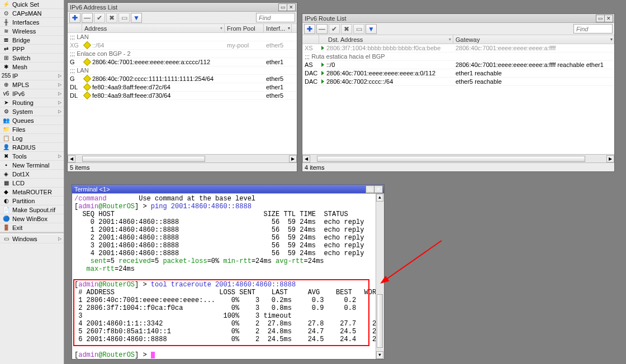 This screenshot has height=364, width=626. Describe the element at coordinates (182, 18) in the screenshot. I see `toolbar: ✚ — ✔ ✖ ▭ ▼` at that location.